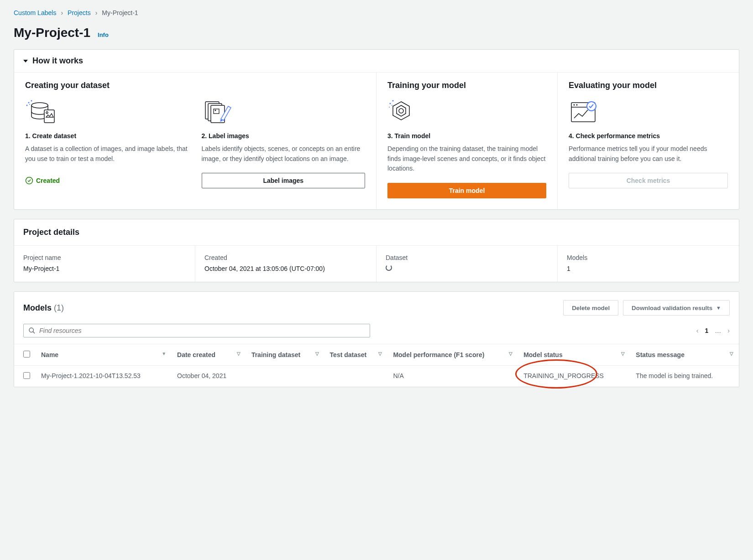 The width and height of the screenshot is (753, 560). Describe the element at coordinates (648, 269) in the screenshot. I see `models-value: 1` at that location.